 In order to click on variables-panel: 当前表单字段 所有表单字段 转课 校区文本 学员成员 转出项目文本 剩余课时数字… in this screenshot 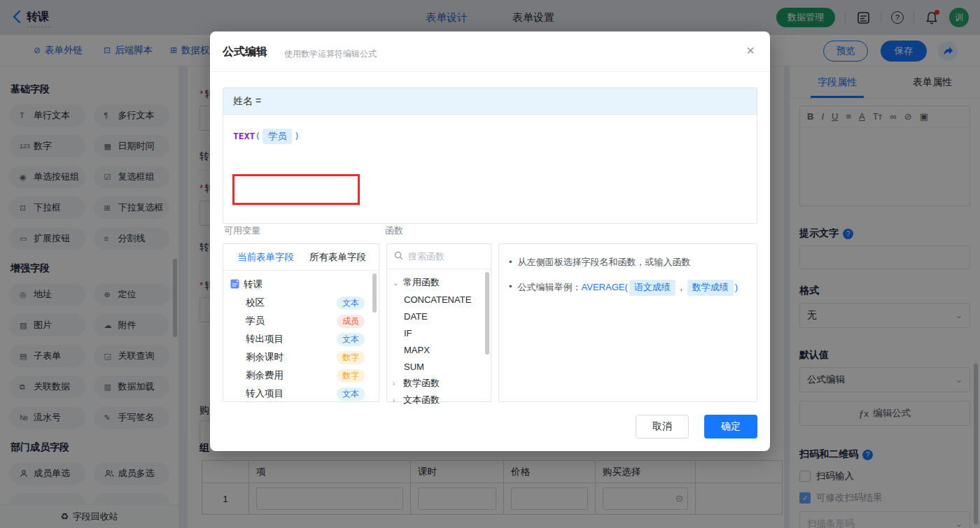, I will do `click(301, 323)`.